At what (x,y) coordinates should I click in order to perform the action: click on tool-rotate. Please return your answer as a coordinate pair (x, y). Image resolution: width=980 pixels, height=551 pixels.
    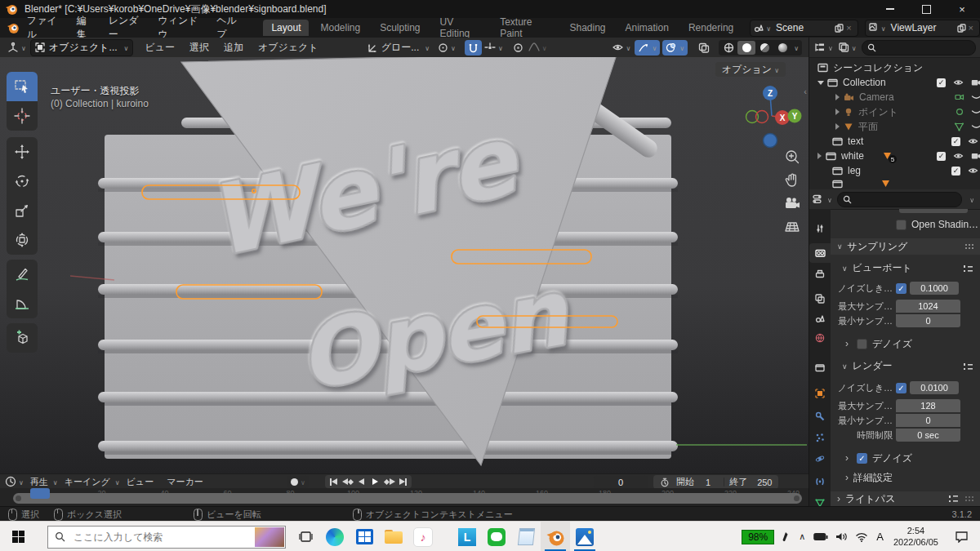
    Looking at the image, I should click on (22, 181).